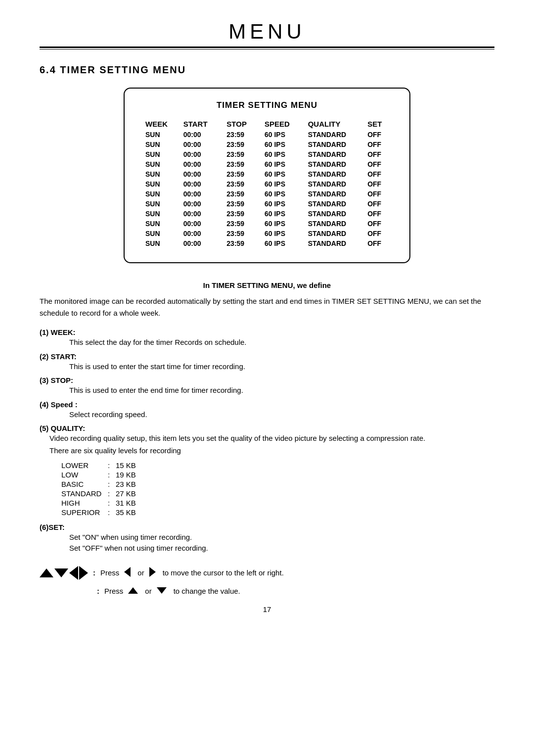 The width and height of the screenshot is (534, 756). Describe the element at coordinates (267, 386) in the screenshot. I see `field-stop: (3) STOP: This is used to enter the end …` at that location.